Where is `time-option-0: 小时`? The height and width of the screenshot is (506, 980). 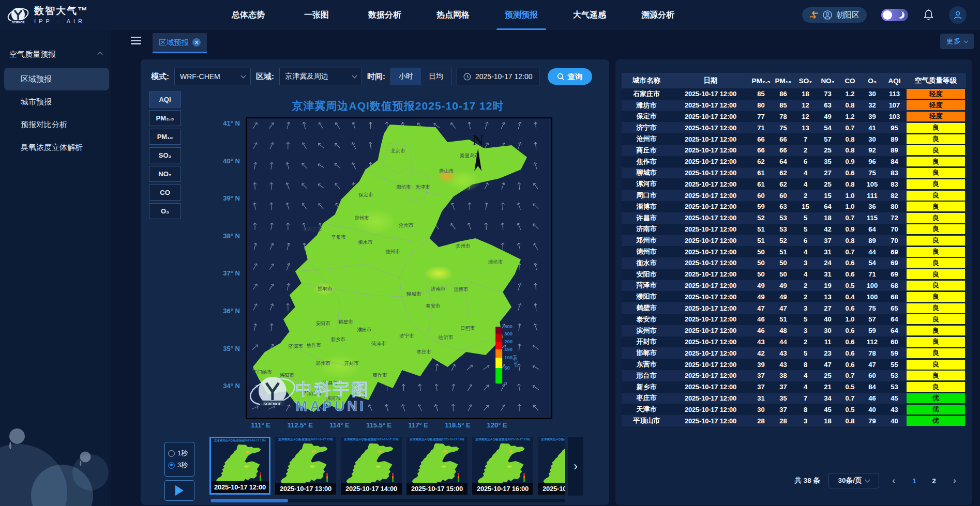 time-option-0: 小时 is located at coordinates (406, 76).